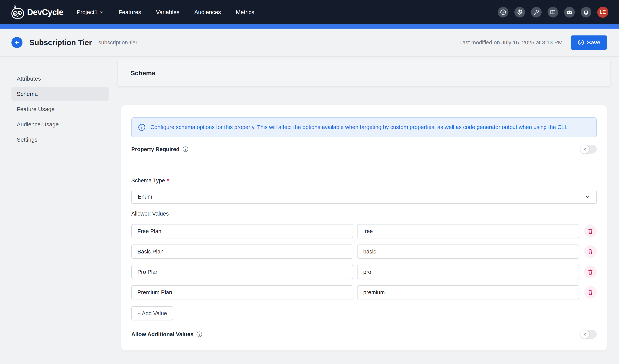  What do you see at coordinates (520, 12) in the screenshot?
I see `settings-button` at bounding box center [520, 12].